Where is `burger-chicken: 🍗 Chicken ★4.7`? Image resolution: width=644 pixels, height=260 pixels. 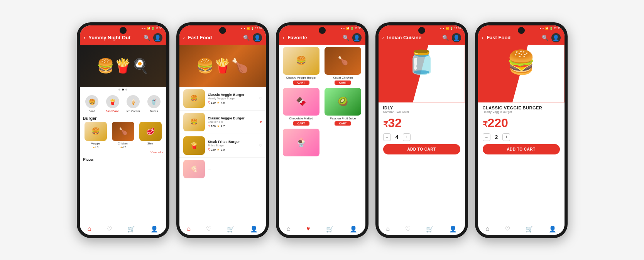 burger-chicken: 🍗 Chicken ★4.7 is located at coordinates (123, 136).